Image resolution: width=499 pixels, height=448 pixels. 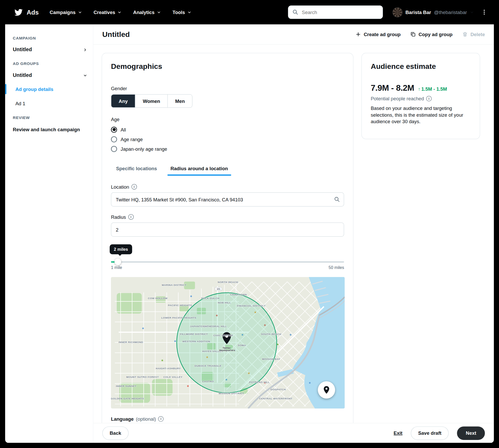 I want to click on tab-specific-locations-label: Specific locations, so click(x=137, y=168).